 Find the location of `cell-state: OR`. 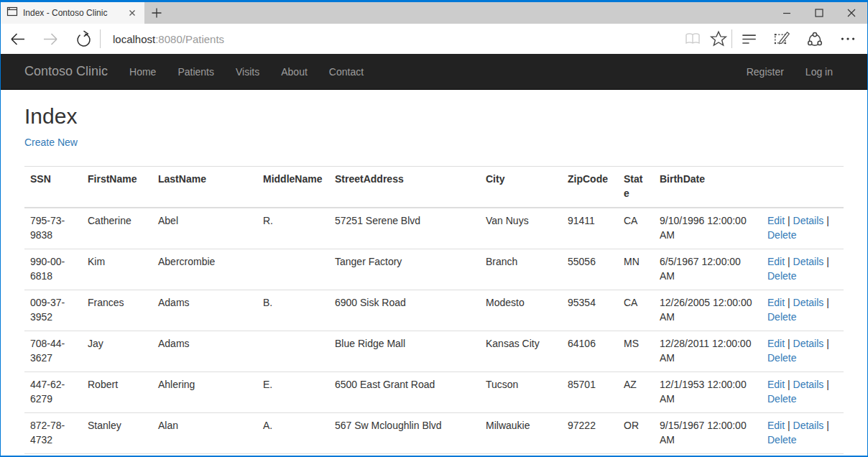

cell-state: OR is located at coordinates (636, 433).